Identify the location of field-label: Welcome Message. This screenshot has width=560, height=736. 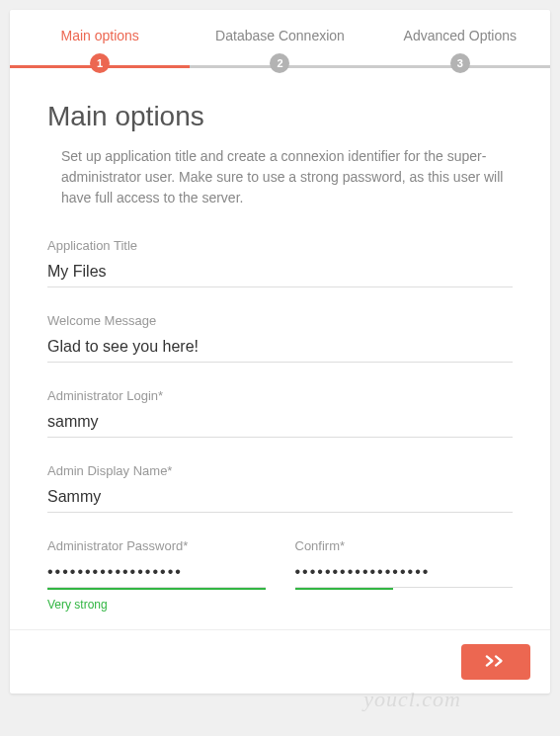
(280, 320).